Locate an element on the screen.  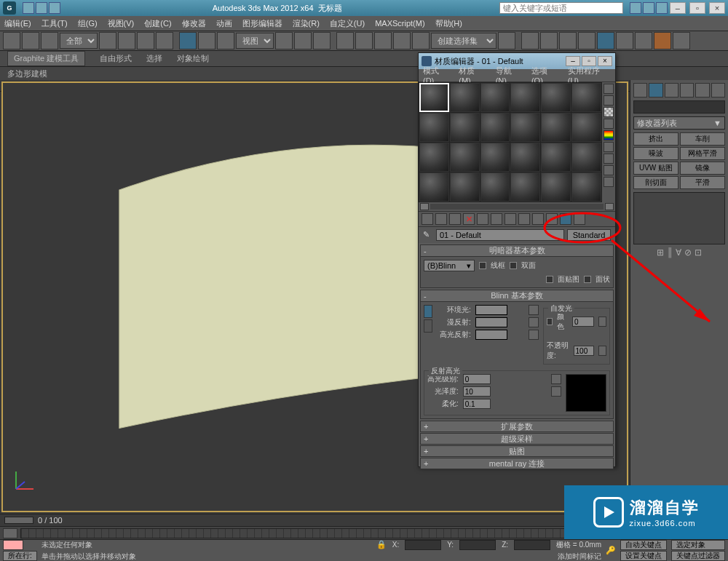
display-tab is located at coordinates (702, 90).